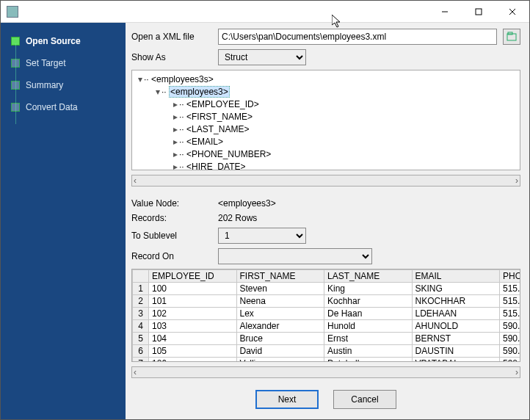  I want to click on value-node-label: Value Node:, so click(172, 203).